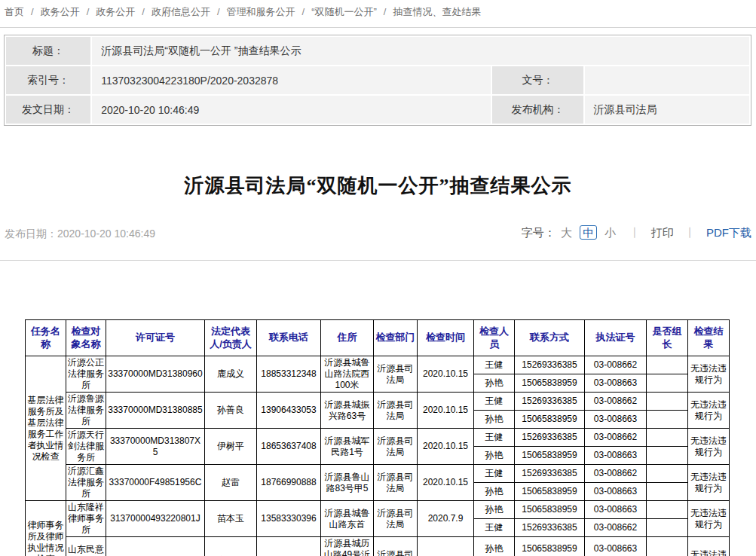 Image resolution: width=756 pixels, height=556 pixels. I want to click on cell-phone: 18766990888, so click(289, 483).